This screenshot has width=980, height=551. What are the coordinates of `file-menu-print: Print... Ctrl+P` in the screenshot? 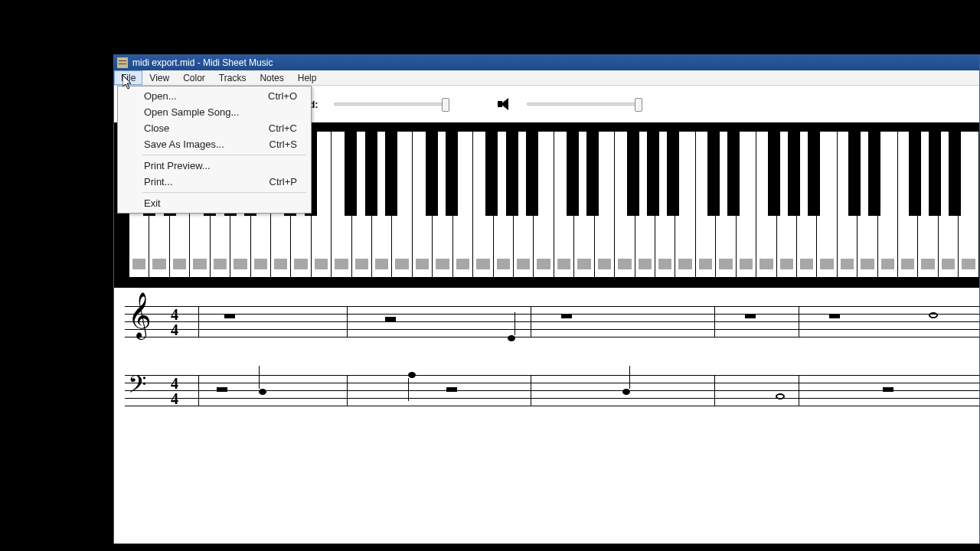 It's located at (214, 182).